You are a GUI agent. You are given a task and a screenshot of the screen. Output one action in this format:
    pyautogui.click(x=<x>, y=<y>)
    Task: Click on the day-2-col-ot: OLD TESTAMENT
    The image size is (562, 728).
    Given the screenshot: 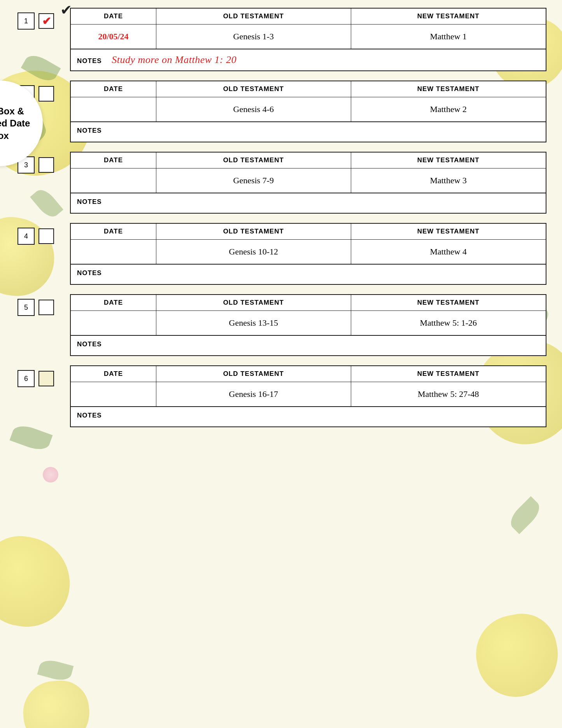 What is the action you would take?
    pyautogui.click(x=254, y=89)
    